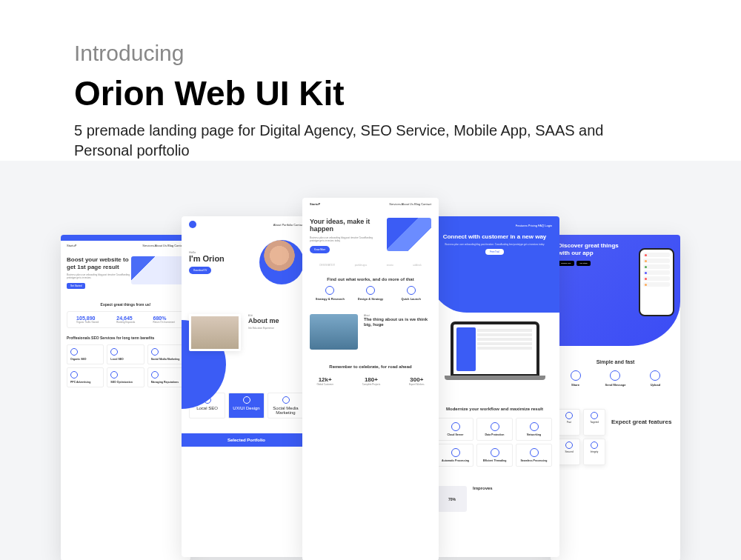 This screenshot has height=560, width=741. Describe the element at coordinates (363, 141) in the screenshot. I see `page-subtitle: 5 premade landing page for Digital Agenc…` at that location.